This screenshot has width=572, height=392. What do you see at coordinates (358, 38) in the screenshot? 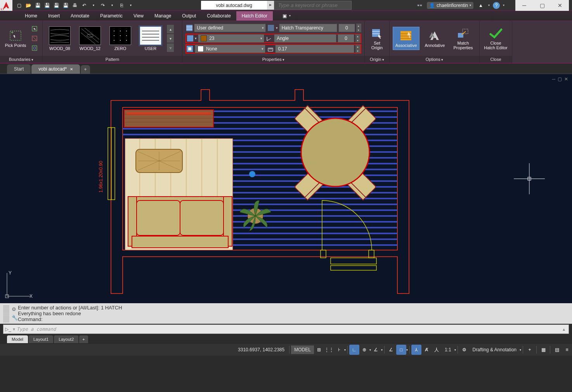
I see `angle-spinner: ▴▾` at bounding box center [358, 38].